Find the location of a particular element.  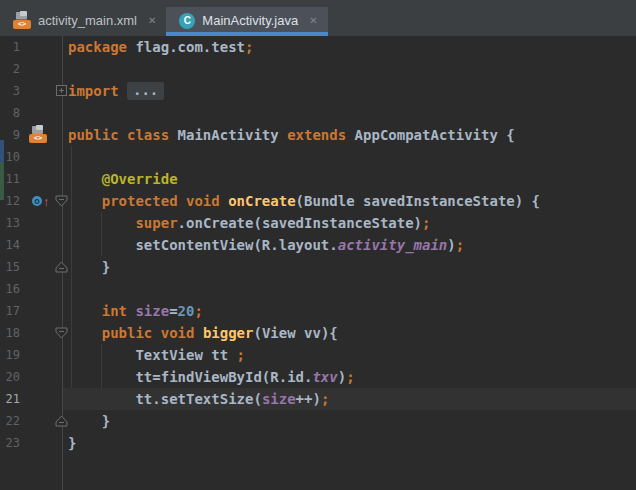

code-token: public void is located at coordinates (152, 333).